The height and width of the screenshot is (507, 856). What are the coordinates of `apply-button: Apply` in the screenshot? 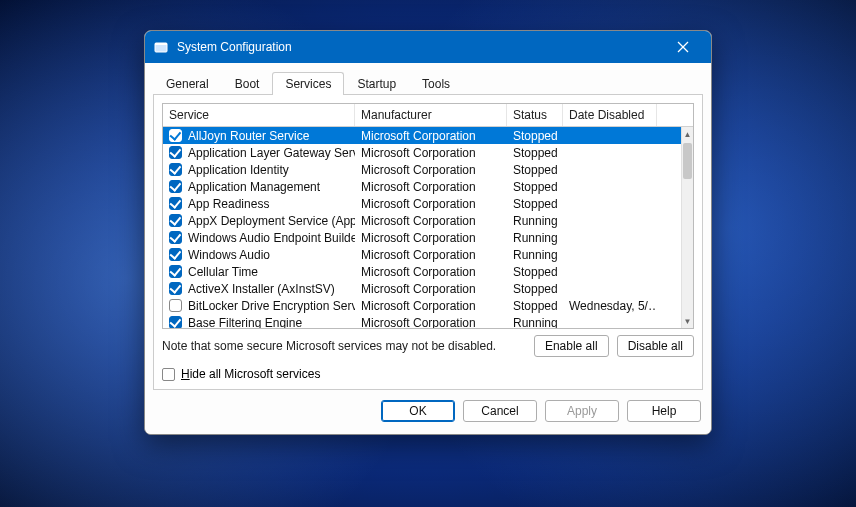 It's located at (582, 411).